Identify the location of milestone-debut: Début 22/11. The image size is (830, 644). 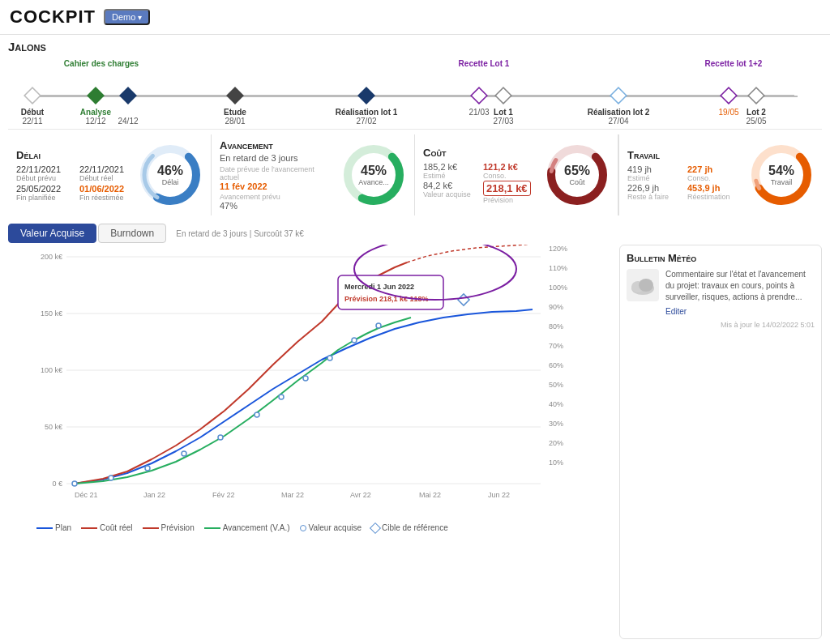
(32, 107).